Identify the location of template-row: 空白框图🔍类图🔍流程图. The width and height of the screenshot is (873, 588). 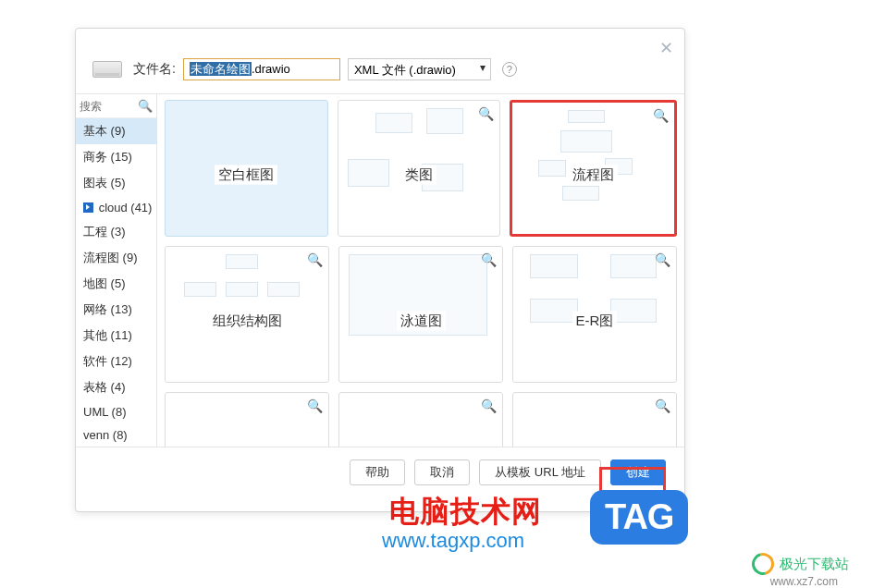
(421, 168).